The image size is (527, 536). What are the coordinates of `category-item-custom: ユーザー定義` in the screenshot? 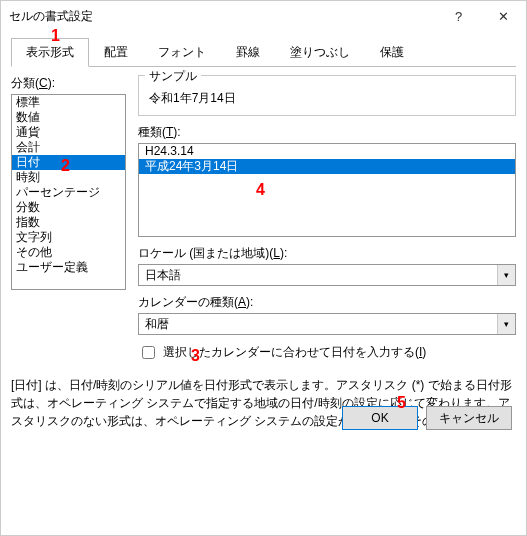 It's located at (68, 268).